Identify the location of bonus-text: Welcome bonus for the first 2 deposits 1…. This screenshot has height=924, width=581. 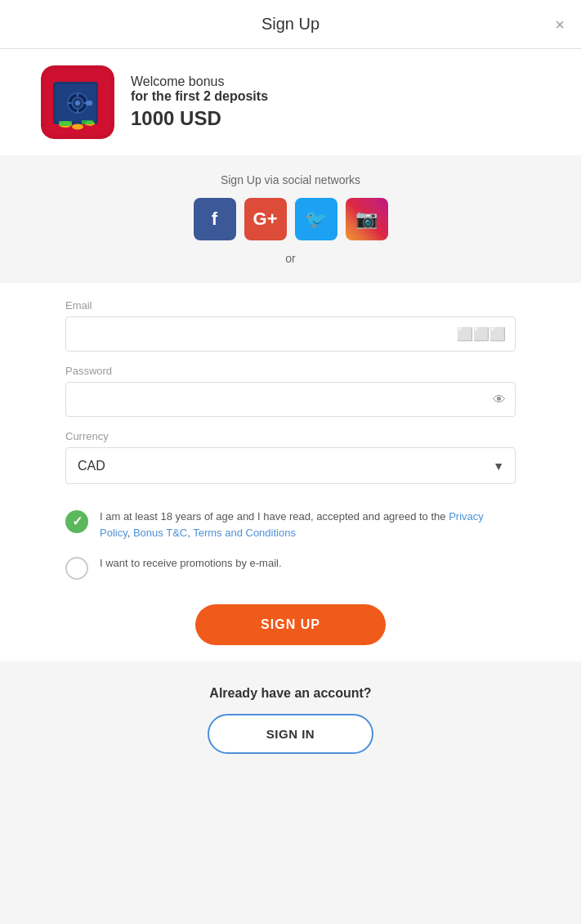
(199, 102).